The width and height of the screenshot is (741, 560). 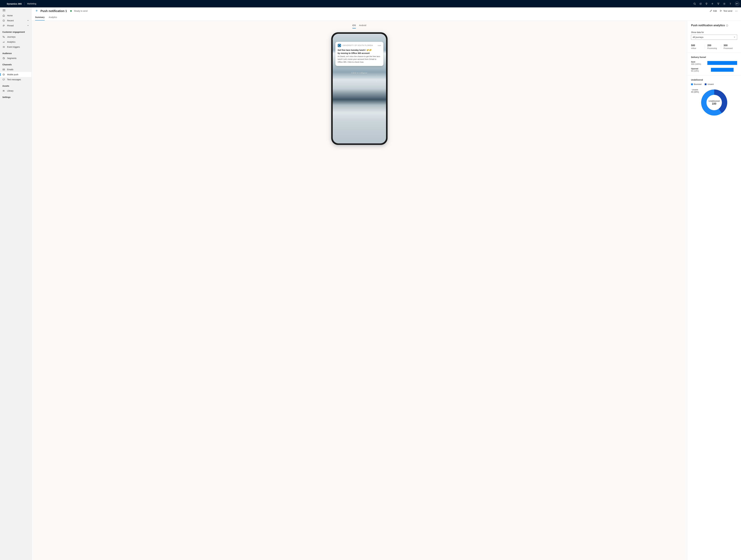 What do you see at coordinates (714, 104) in the screenshot?
I see `donut-center-value: 100` at bounding box center [714, 104].